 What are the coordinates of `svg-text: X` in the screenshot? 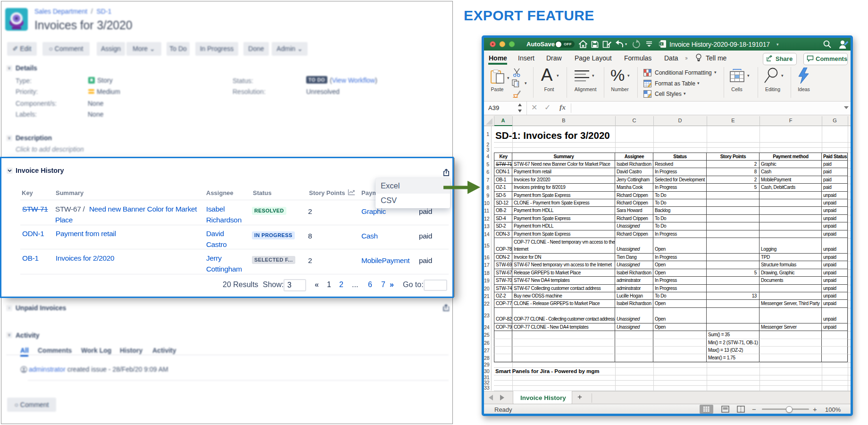 It's located at (661, 44).